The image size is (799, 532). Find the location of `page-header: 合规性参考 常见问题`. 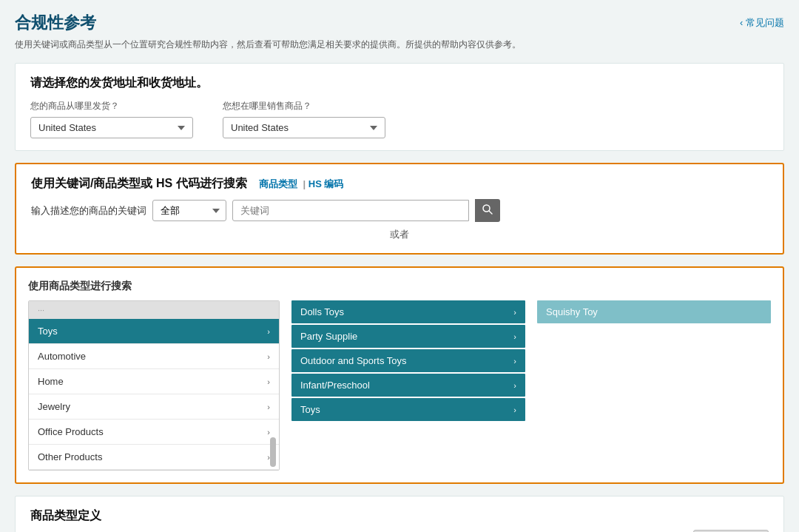

page-header: 合规性参考 常见问题 is located at coordinates (400, 23).